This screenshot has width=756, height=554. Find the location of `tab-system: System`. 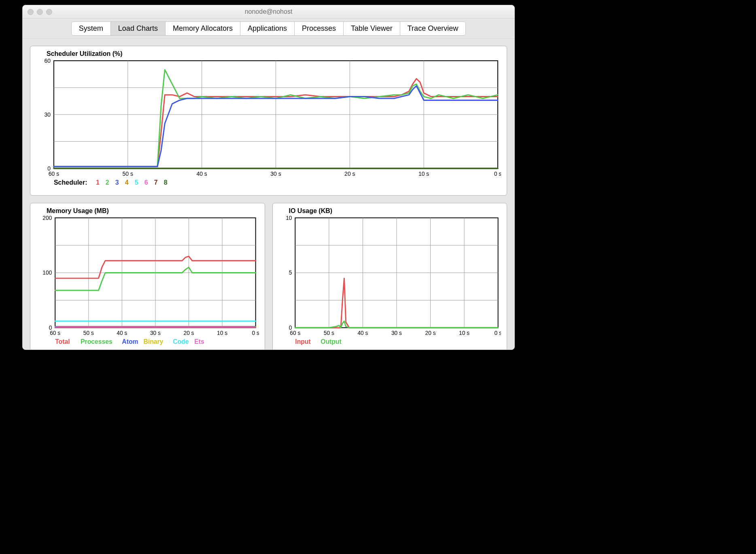

tab-system: System is located at coordinates (91, 28).